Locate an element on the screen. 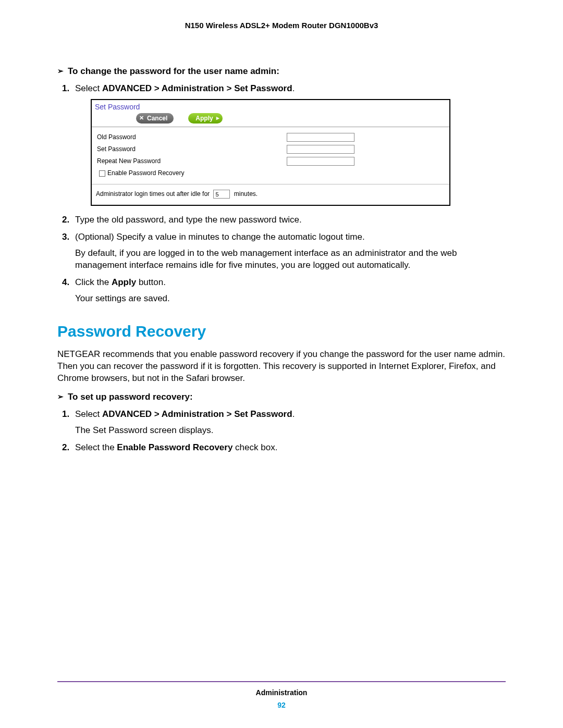  figure-idle-row: Administrator login times out after idle… is located at coordinates (271, 194).